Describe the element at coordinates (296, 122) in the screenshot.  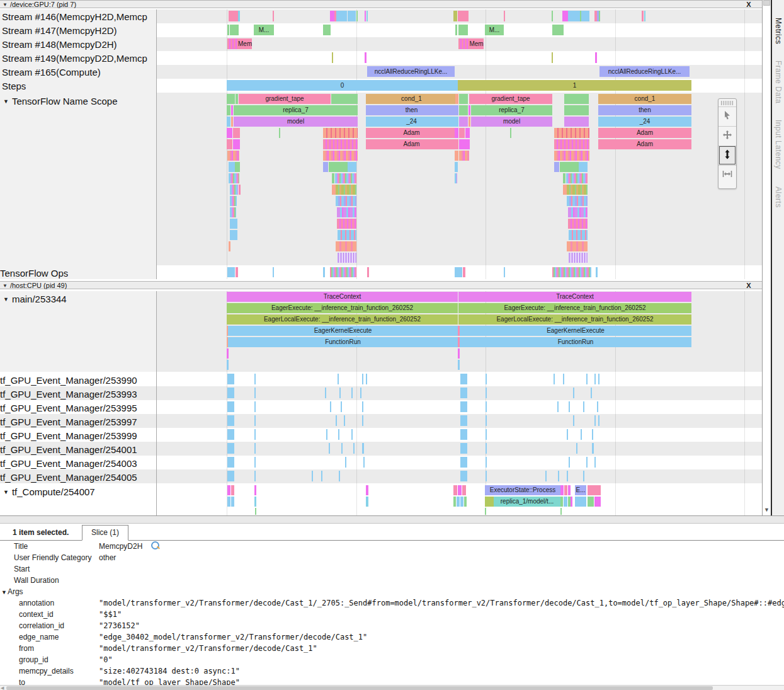
I see `trace-event: model` at that location.